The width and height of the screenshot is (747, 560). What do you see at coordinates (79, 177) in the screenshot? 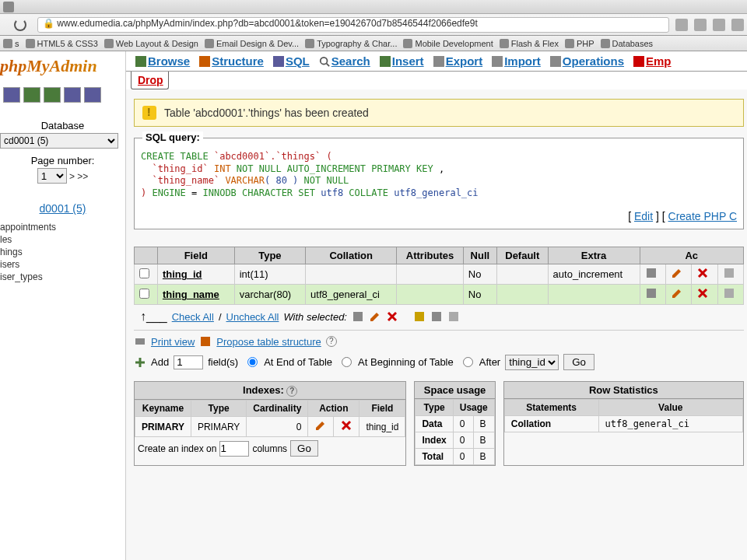
I see `pager-next: > >>` at bounding box center [79, 177].